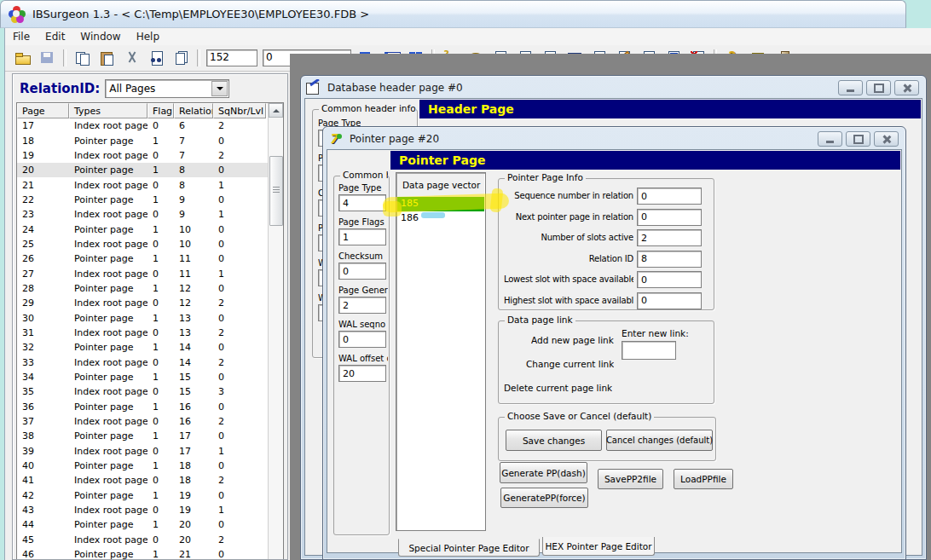 Image resolution: width=931 pixels, height=560 pixels. What do you see at coordinates (143, 525) in the screenshot?
I see `table-row: 44Pointer page1200` at bounding box center [143, 525].